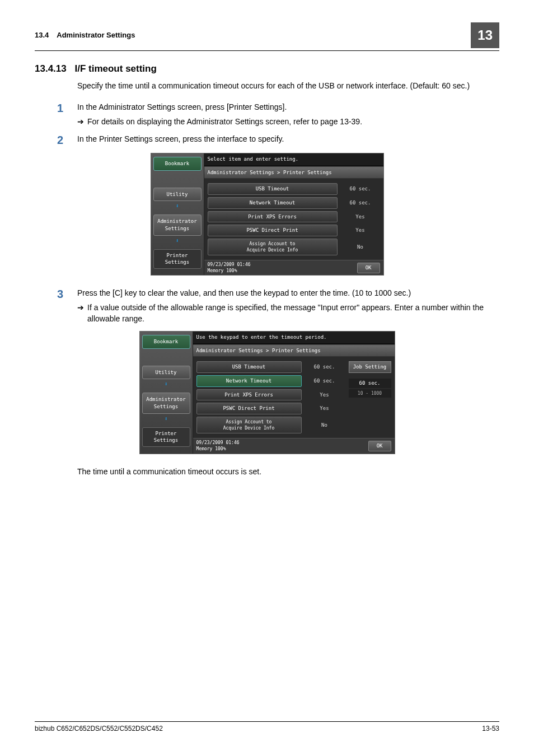  What do you see at coordinates (278, 140) in the screenshot?
I see `step-2: 2 In the Printer Settings screen, press …` at bounding box center [278, 140].